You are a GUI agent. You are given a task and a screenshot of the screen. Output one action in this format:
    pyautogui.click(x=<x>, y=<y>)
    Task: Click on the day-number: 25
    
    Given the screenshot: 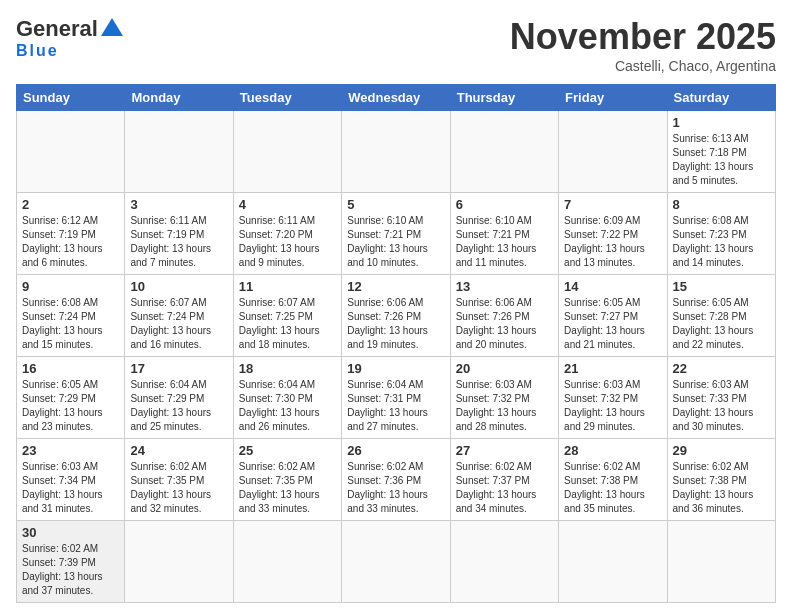 What is the action you would take?
    pyautogui.click(x=288, y=450)
    